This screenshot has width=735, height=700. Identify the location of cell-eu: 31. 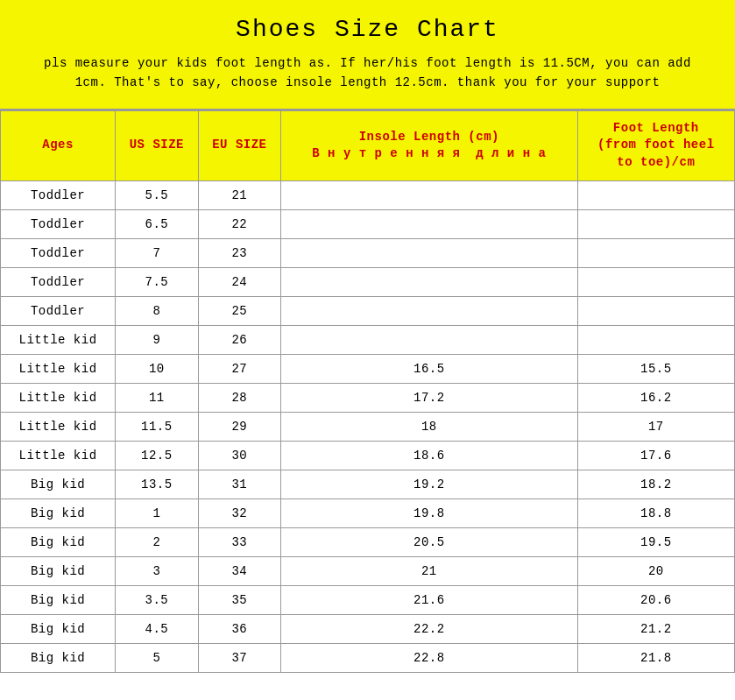
(240, 484).